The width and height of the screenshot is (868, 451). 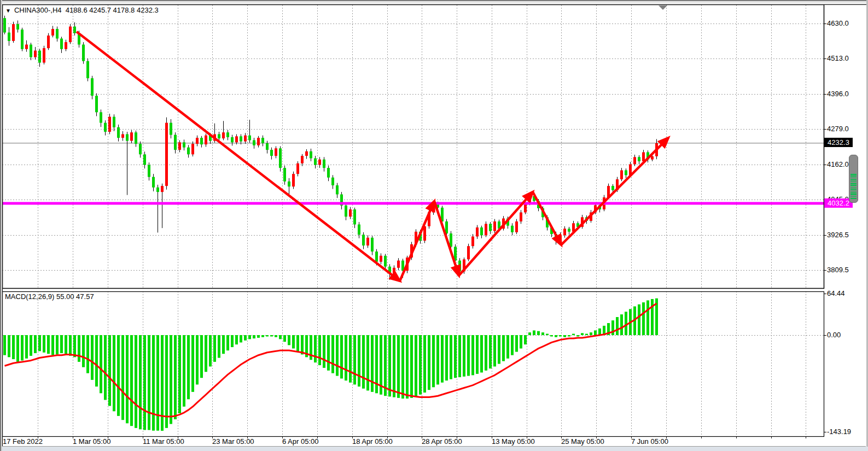 I want to click on price-axis-label: 4162.0, so click(x=838, y=164).